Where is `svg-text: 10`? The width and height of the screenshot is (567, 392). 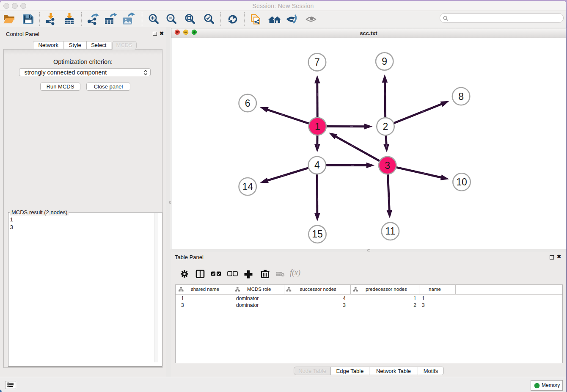 svg-text: 10 is located at coordinates (462, 182).